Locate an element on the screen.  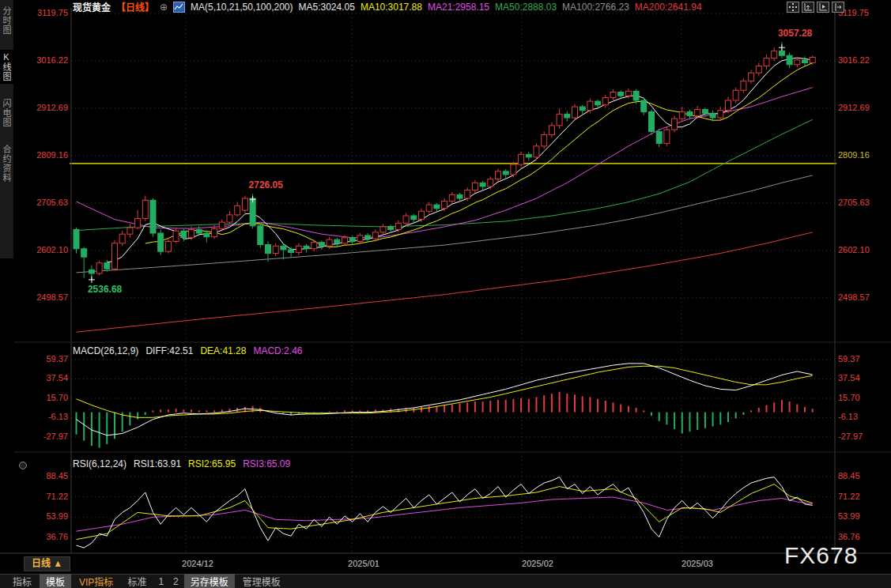
tab-vip-indicators: VIP指标 is located at coordinates (96, 581).